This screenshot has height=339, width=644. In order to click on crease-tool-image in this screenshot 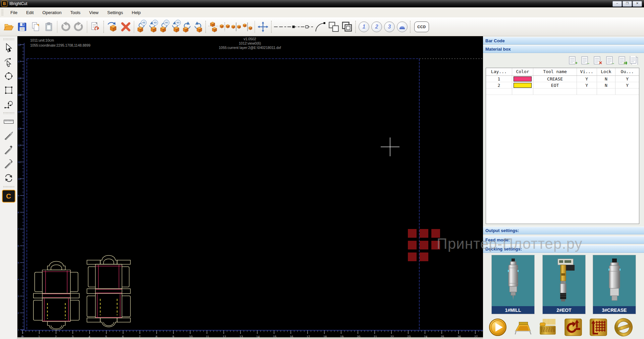, I will do `click(614, 281)`.